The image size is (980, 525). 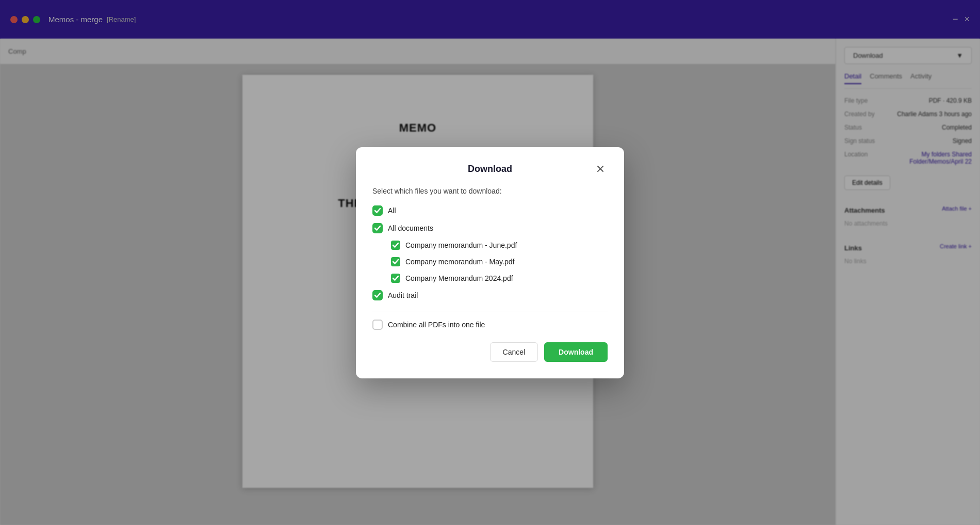 I want to click on checkbox-doc3: Company Memorandum 2024.pdf, so click(x=499, y=278).